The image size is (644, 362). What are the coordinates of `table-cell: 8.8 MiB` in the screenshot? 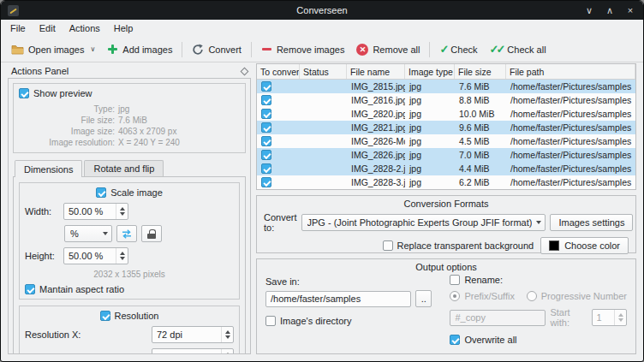 It's located at (480, 100).